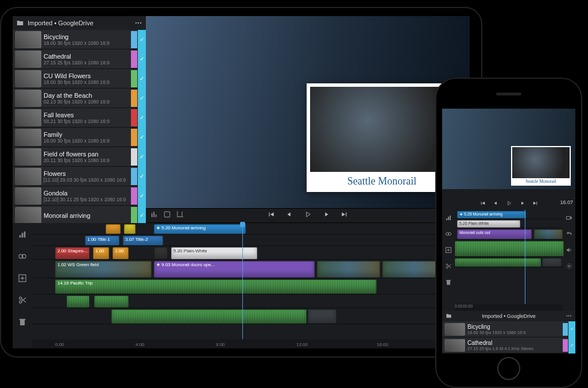 Image resolution: width=588 pixels, height=388 pixels. Describe the element at coordinates (79, 79) in the screenshot. I see `clip-row: CU Wild Flowers18.00 30 fps 1920 x 1080 …` at that location.